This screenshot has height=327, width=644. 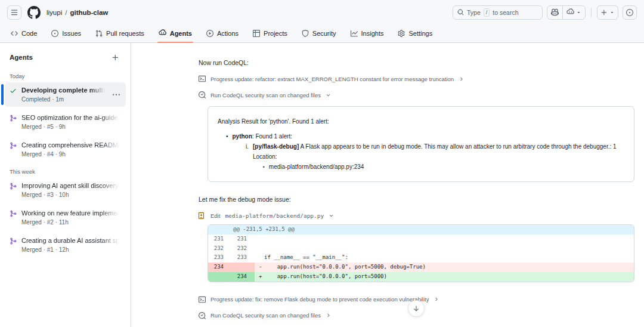 I want to click on diff-code: if __name__ == "__main__":, so click(x=449, y=258).